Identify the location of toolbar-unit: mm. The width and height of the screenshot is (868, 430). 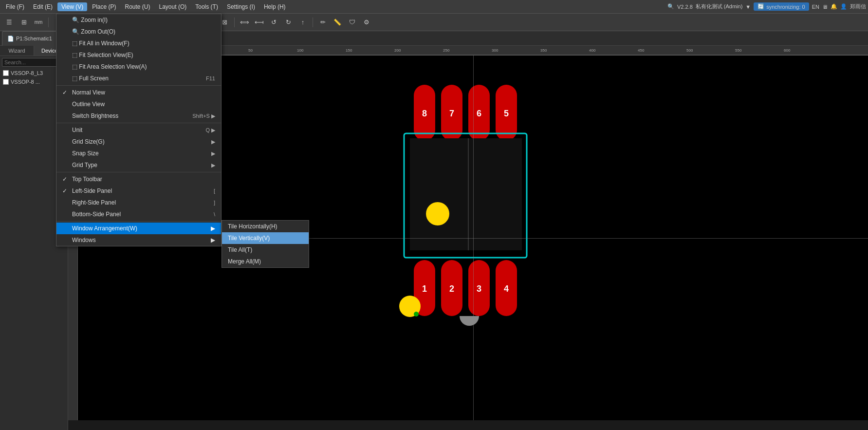
(38, 22).